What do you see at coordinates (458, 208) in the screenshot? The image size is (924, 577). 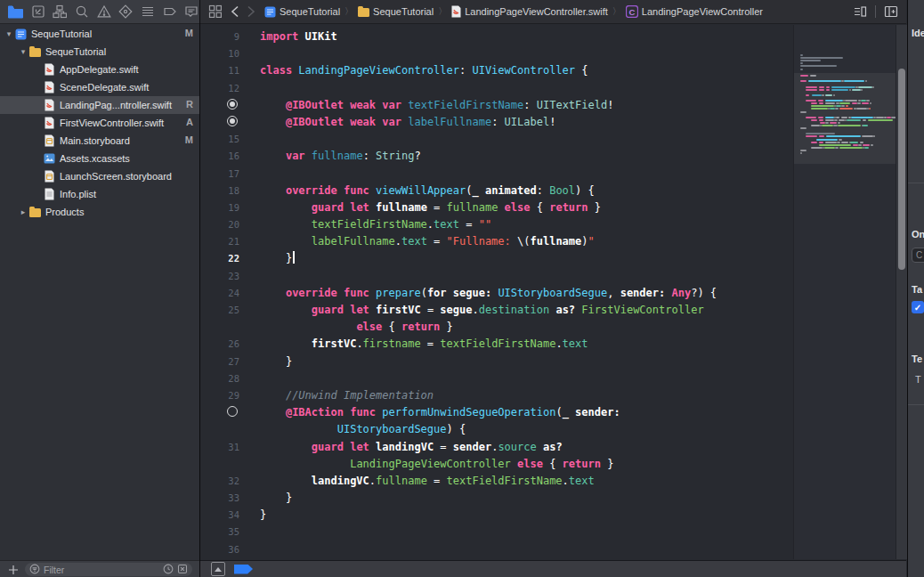 I see `code-line: 19 guard let fullname = fullname else { …` at bounding box center [458, 208].